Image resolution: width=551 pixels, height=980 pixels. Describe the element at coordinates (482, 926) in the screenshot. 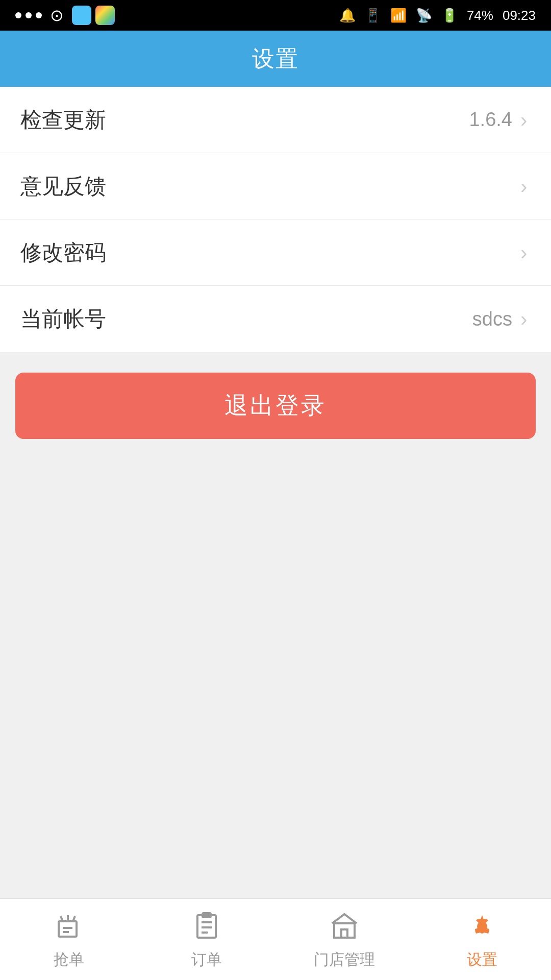

I see `settings-icon` at that location.